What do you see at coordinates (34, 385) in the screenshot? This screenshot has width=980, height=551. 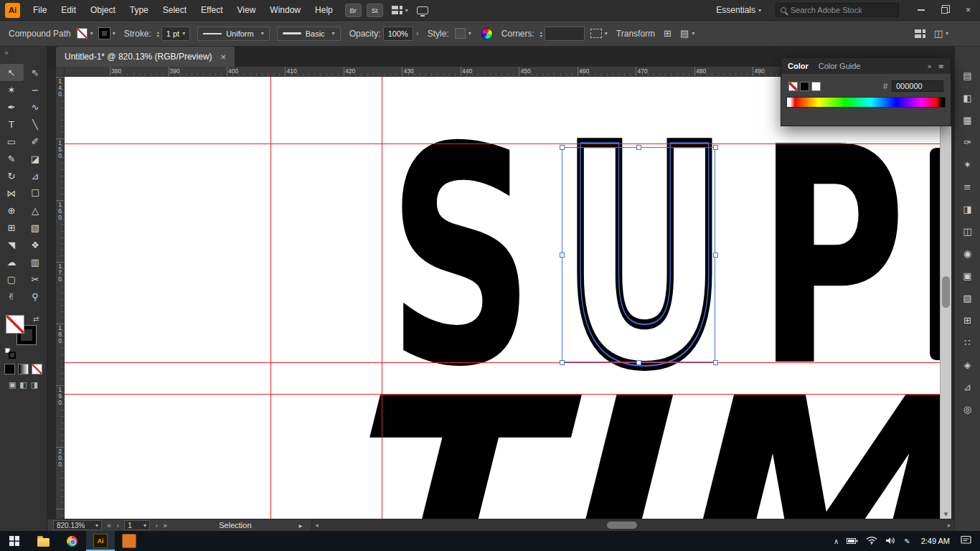 I see `draw-inside-icon: ◨` at bounding box center [34, 385].